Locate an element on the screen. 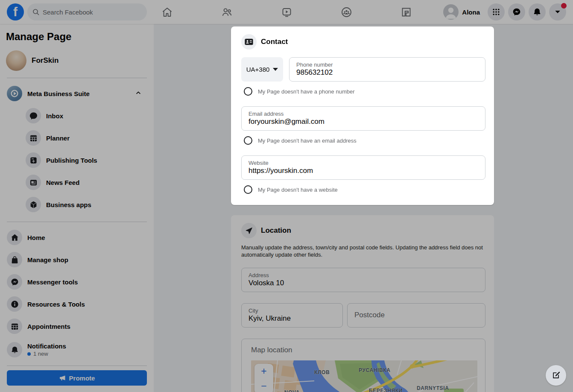 The width and height of the screenshot is (573, 392). home-tab is located at coordinates (167, 12).